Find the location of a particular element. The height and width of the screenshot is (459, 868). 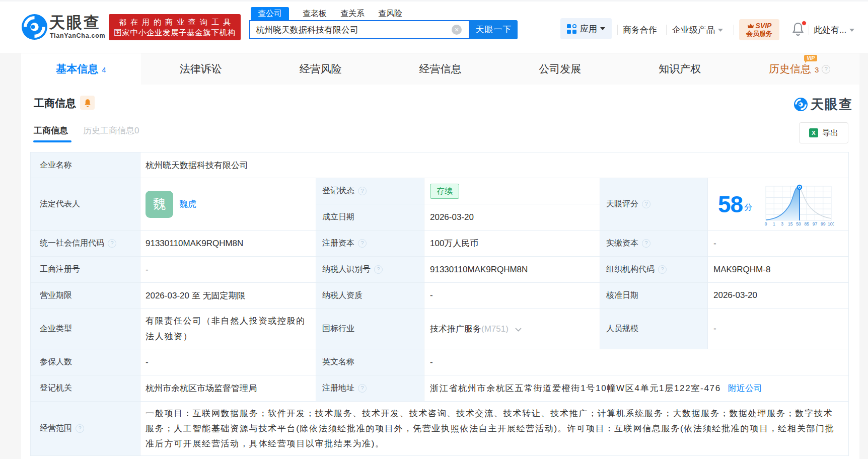

subtab-underline is located at coordinates (52, 141).